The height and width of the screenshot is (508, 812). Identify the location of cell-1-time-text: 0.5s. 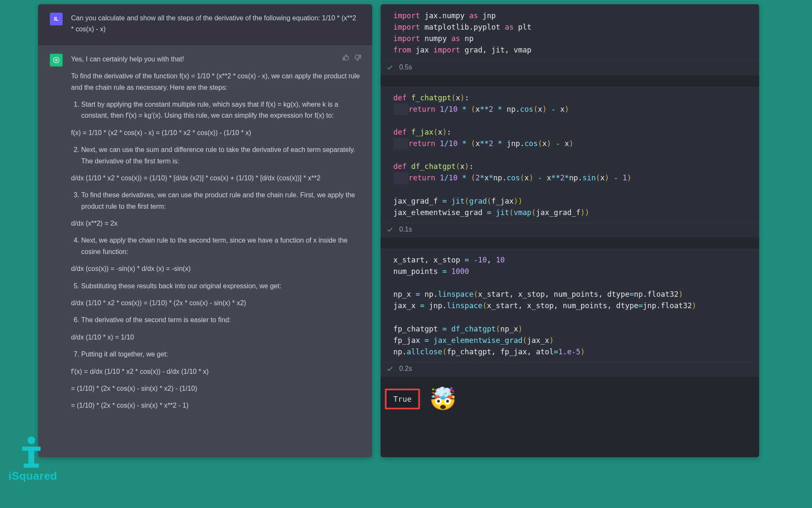
(406, 67).